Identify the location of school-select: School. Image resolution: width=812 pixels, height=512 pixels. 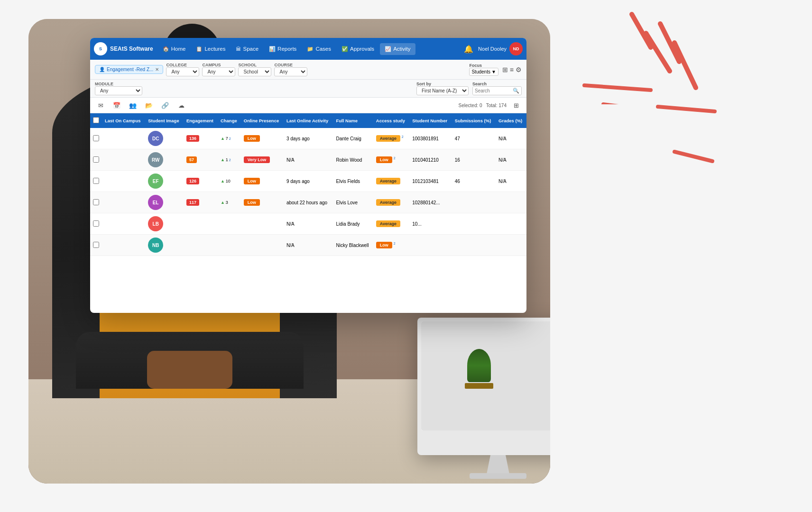
(255, 72).